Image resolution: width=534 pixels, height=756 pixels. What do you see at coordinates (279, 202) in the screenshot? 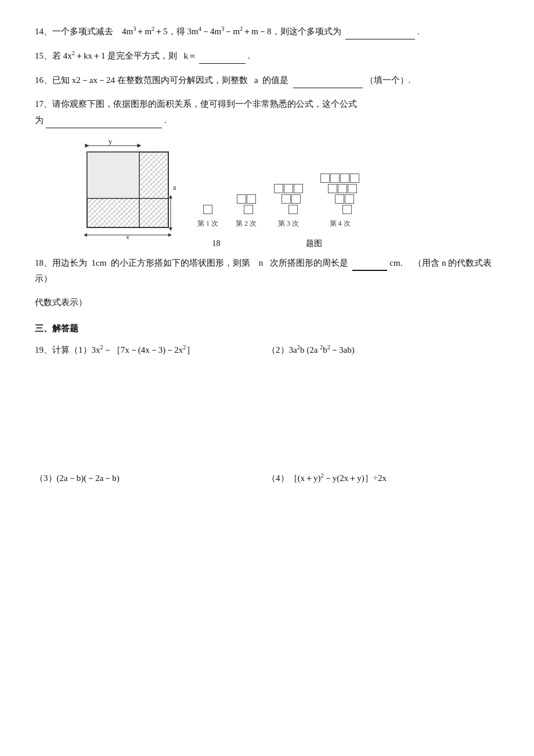
I see `block-figures: 第 1 次 第 2 次` at bounding box center [279, 202].